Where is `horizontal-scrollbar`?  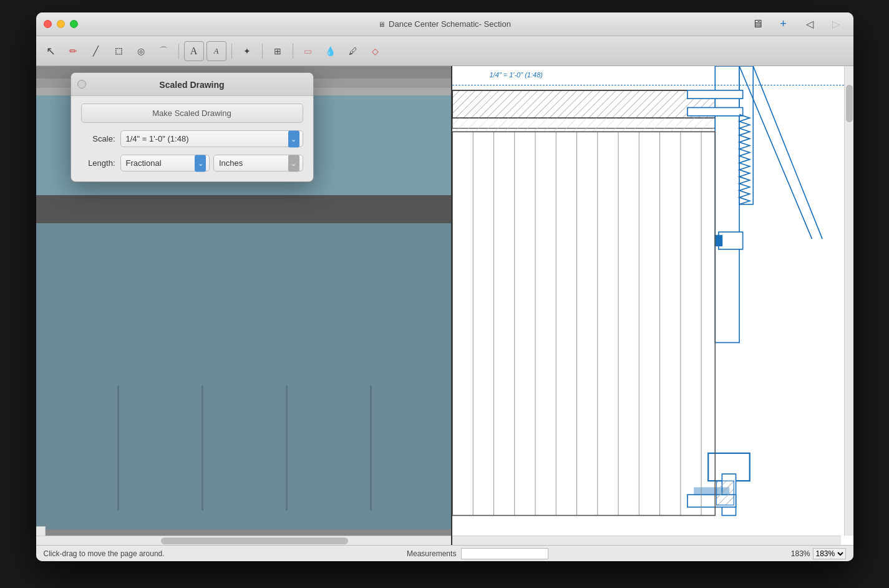 horizontal-scrollbar is located at coordinates (439, 540).